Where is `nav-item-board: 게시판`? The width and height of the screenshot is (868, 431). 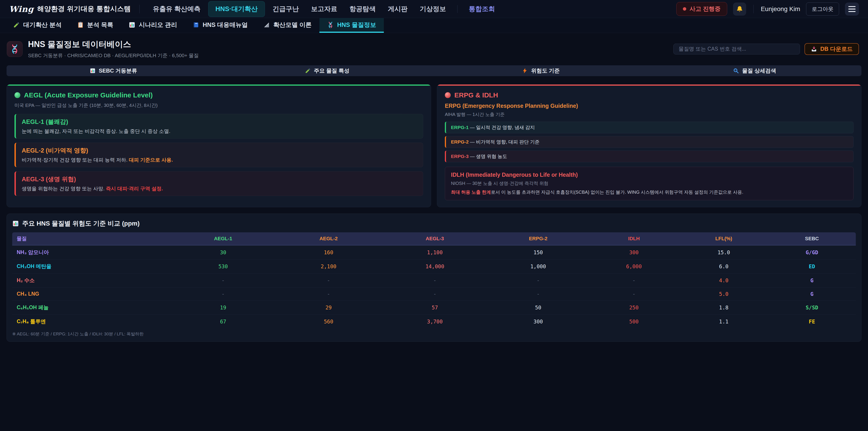 nav-item-board: 게시판 is located at coordinates (398, 9).